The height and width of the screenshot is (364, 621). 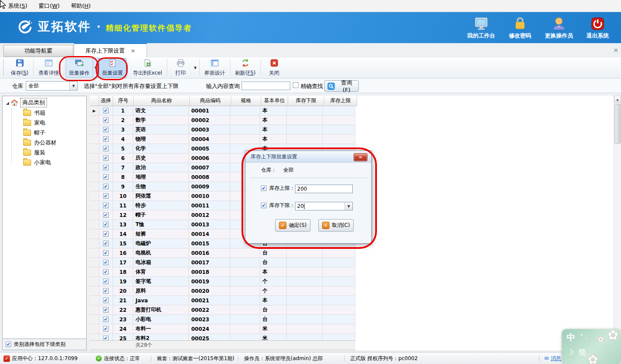 I want to click on vertical-scrollbar: ▲ ▼, so click(x=618, y=223).